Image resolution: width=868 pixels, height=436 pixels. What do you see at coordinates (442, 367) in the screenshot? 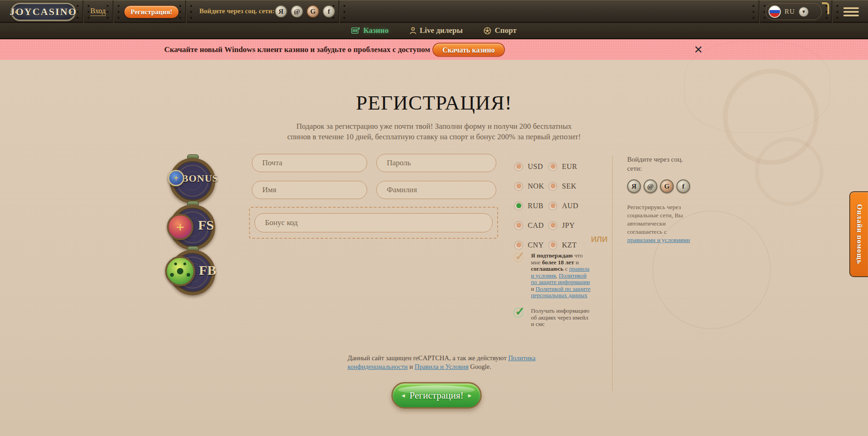
I see `google-terms-link: Правила и Условия` at bounding box center [442, 367].